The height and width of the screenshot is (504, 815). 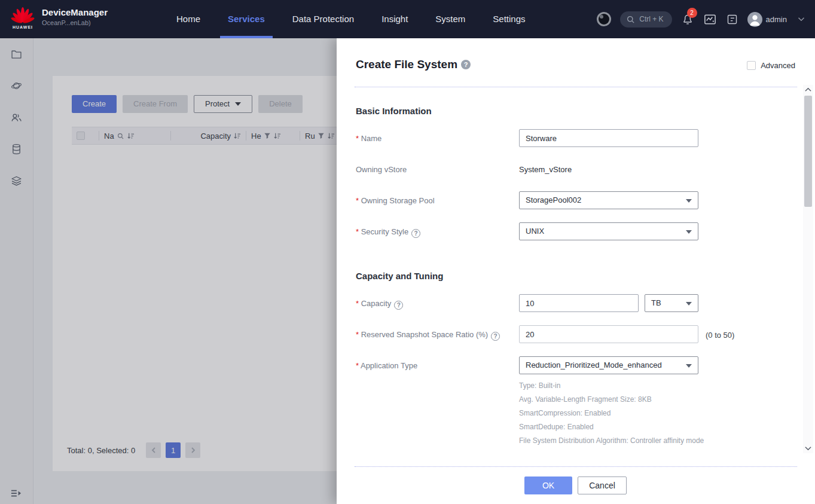 What do you see at coordinates (373, 304) in the screenshot?
I see `capacity-label-text: Capacity` at bounding box center [373, 304].